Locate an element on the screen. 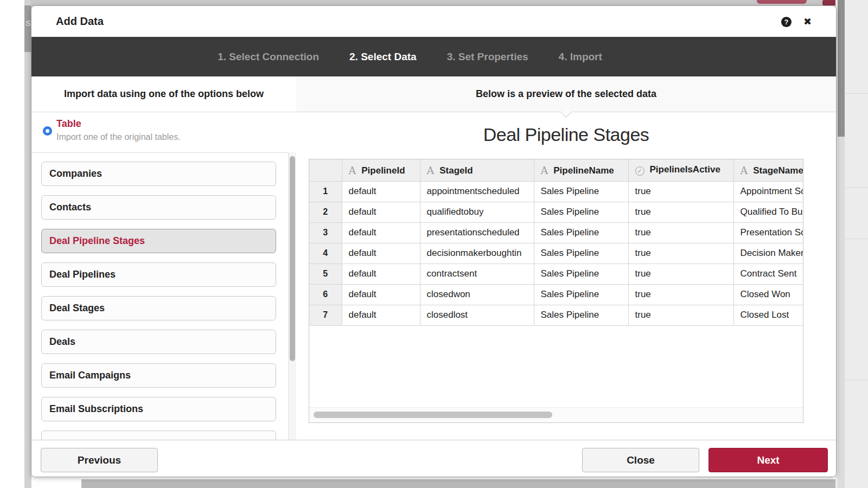  modal-header: Add Data ? ✖ is located at coordinates (434, 22).